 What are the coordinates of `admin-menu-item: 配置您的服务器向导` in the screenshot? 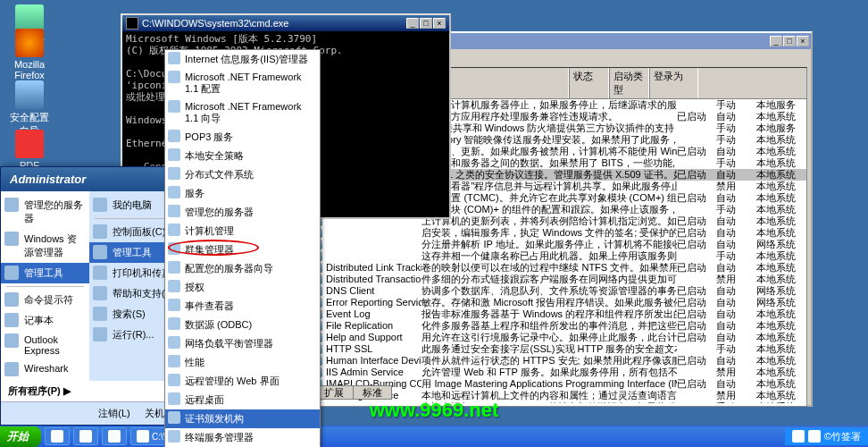 It's located at (243, 268).